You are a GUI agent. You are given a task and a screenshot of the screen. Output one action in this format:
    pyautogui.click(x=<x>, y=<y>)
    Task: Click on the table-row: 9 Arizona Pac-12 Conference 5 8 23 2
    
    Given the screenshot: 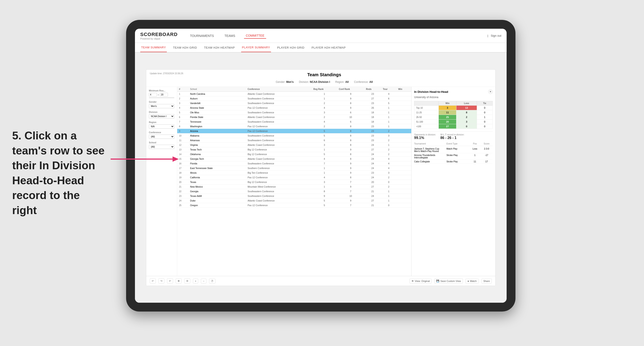 What is the action you would take?
    pyautogui.click(x=294, y=131)
    